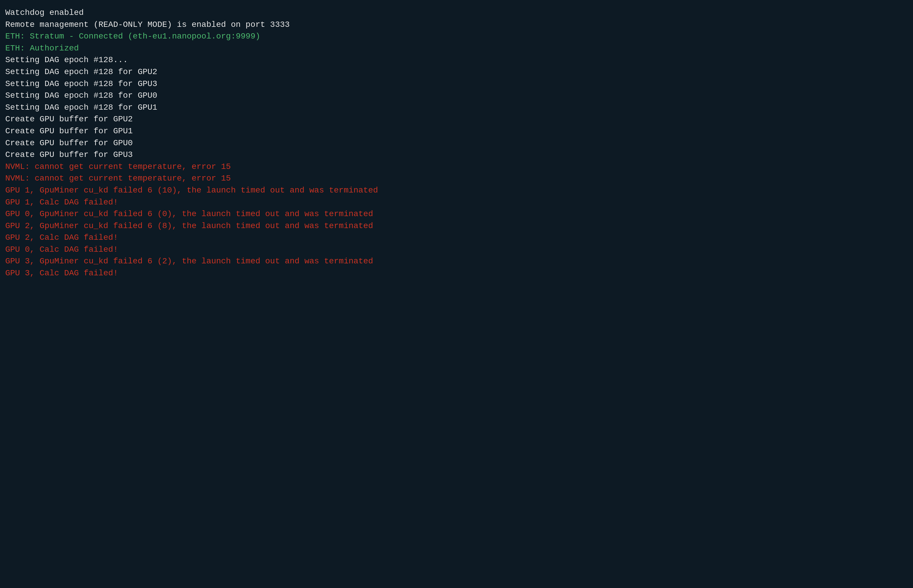 This screenshot has width=913, height=588. I want to click on terminal-line-15: NVML: cannot get current temperature, er…, so click(456, 167).